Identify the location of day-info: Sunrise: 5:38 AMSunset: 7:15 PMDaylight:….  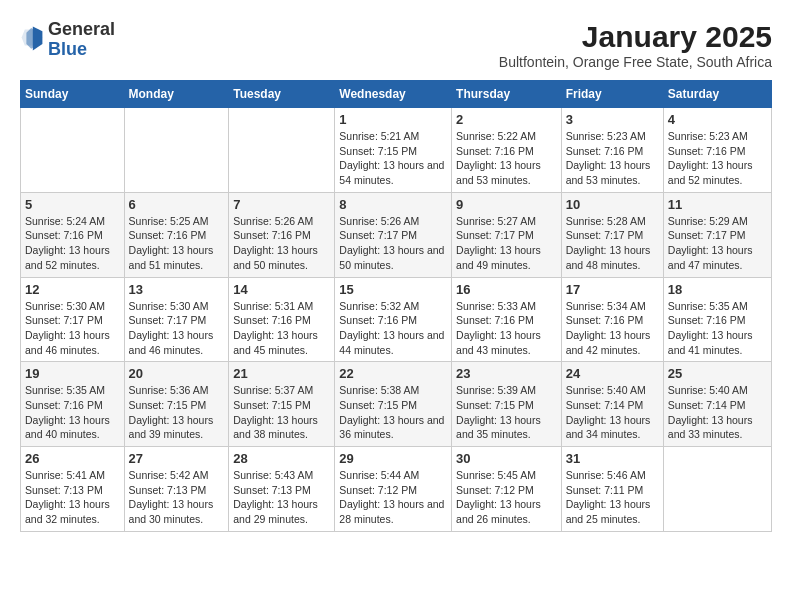
(393, 412).